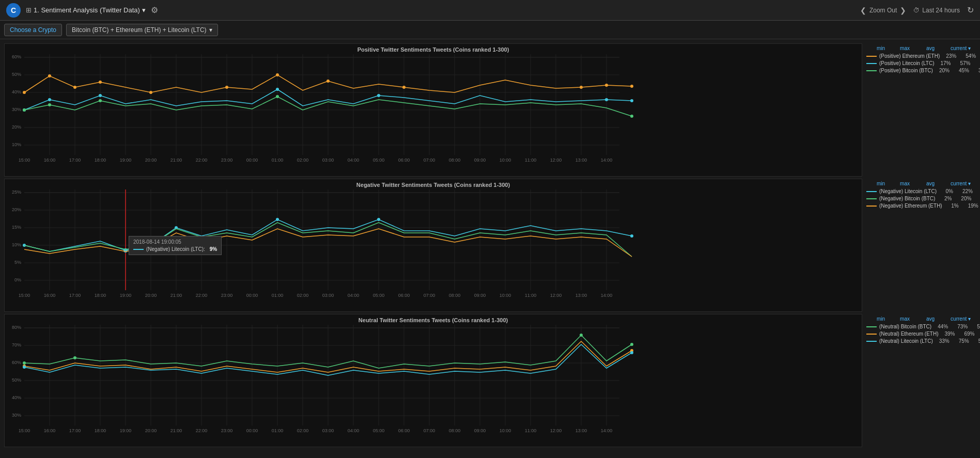 This screenshot has height=458, width=980. Describe the element at coordinates (958, 63) in the screenshot. I see `ltc-stats: 17% 57% 33% 32%` at that location.